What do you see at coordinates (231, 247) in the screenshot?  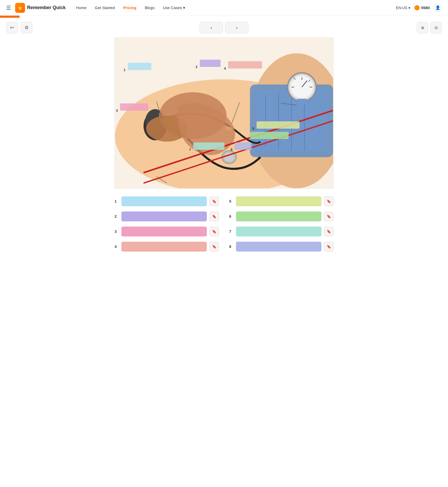 I see `answer-num-8: 8` at bounding box center [231, 247].